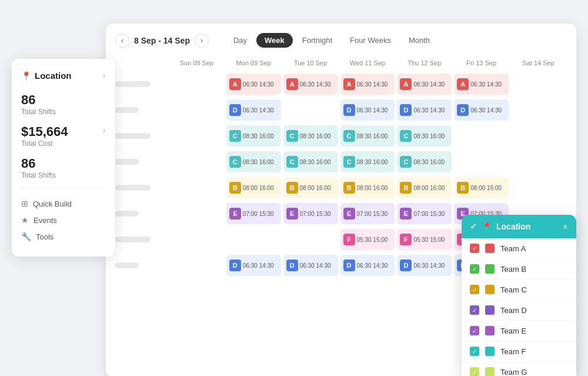 The image size is (588, 376). What do you see at coordinates (310, 162) in the screenshot?
I see `cell-3-2: C08:30 16:00` at bounding box center [310, 162].